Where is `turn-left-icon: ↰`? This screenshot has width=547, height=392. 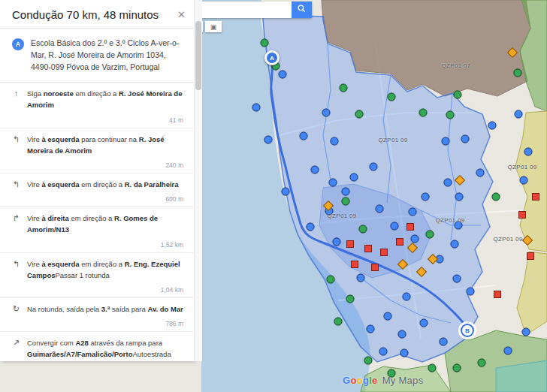
turn-left-icon: ↰ is located at coordinates (17, 145).